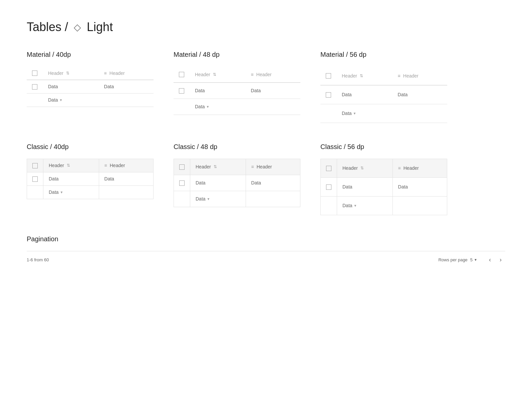  Describe the element at coordinates (237, 147) in the screenshot. I see `section-title-classic-48: Classic / 48 dp` at that location.